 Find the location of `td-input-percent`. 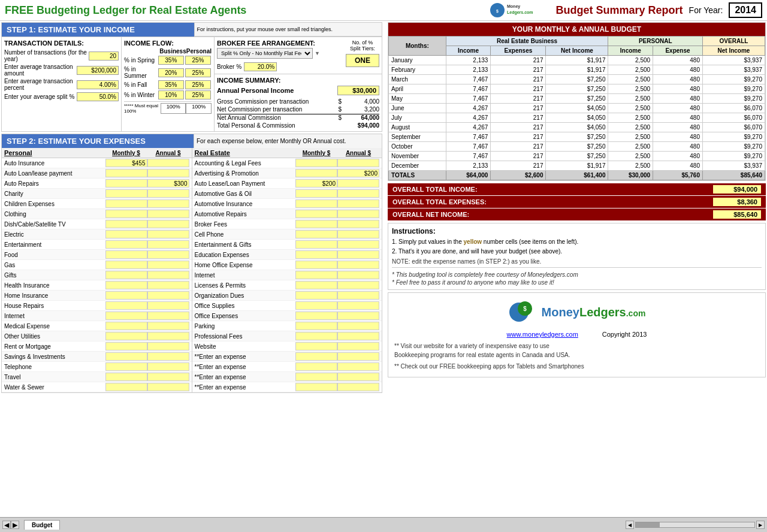

td-input-percent is located at coordinates (98, 85).